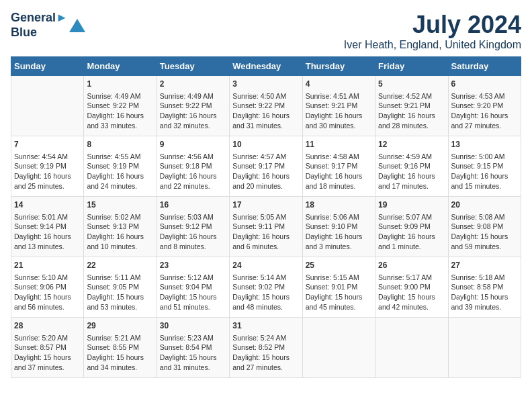 The height and width of the screenshot is (411, 532). I want to click on calendar-cell: 19Sunrise: 5:07 AM Sunset: 9:09 PM Dayli…, so click(412, 227).